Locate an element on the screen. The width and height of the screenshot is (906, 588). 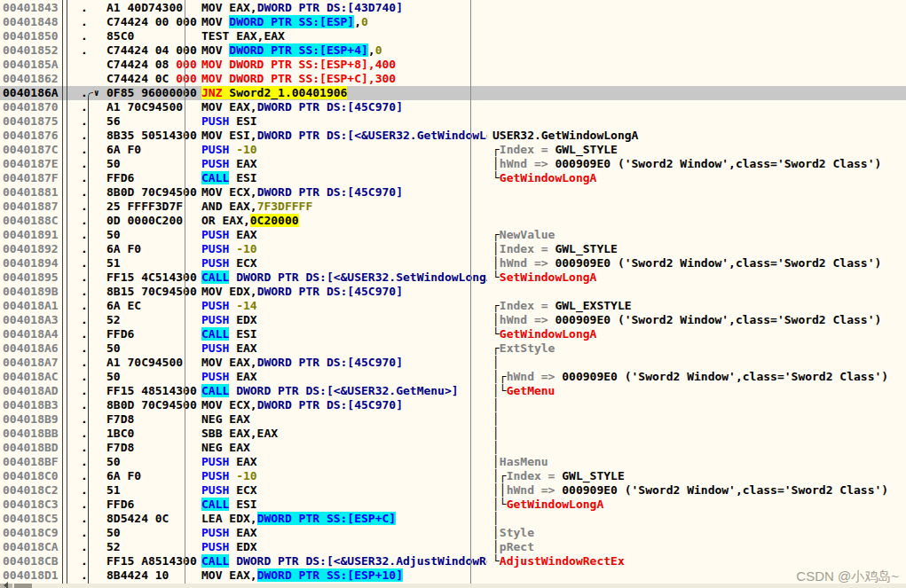
instruction-cell: PUSH ECX is located at coordinates (343, 490).